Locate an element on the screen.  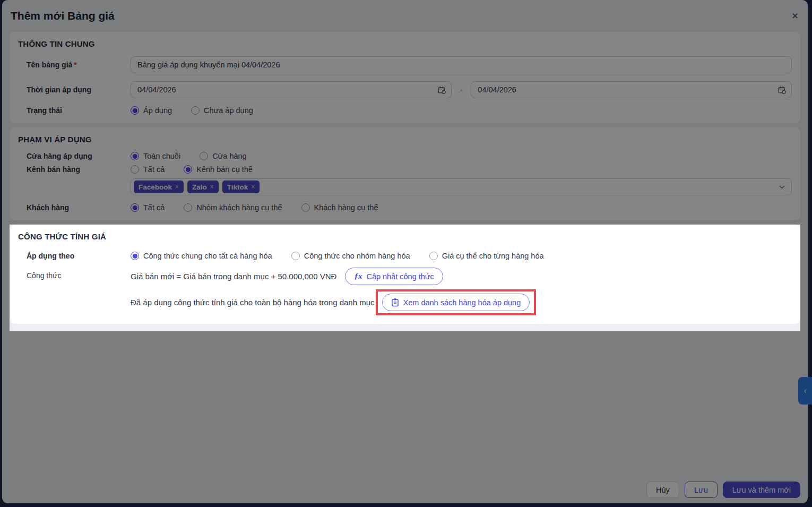
update-formula-button: ƒx Cập nhật công thức is located at coordinates (394, 276).